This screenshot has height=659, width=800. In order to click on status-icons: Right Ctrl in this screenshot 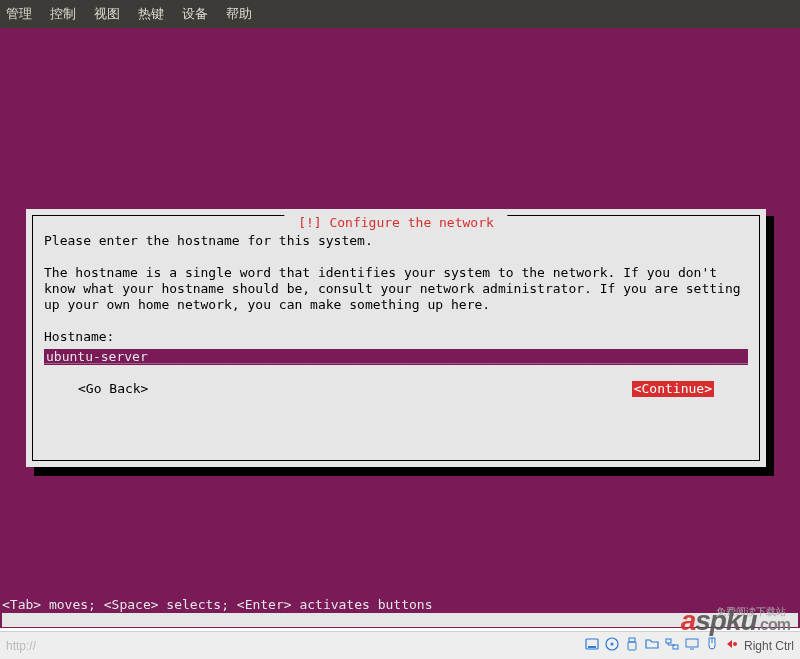, I will do `click(689, 646)`.